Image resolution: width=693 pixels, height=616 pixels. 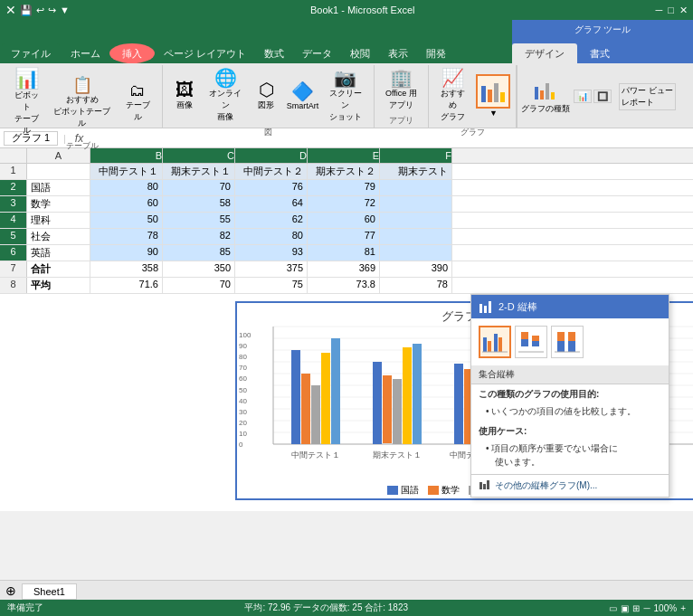 I want to click on tab-insert: 挿入, so click(x=132, y=53).